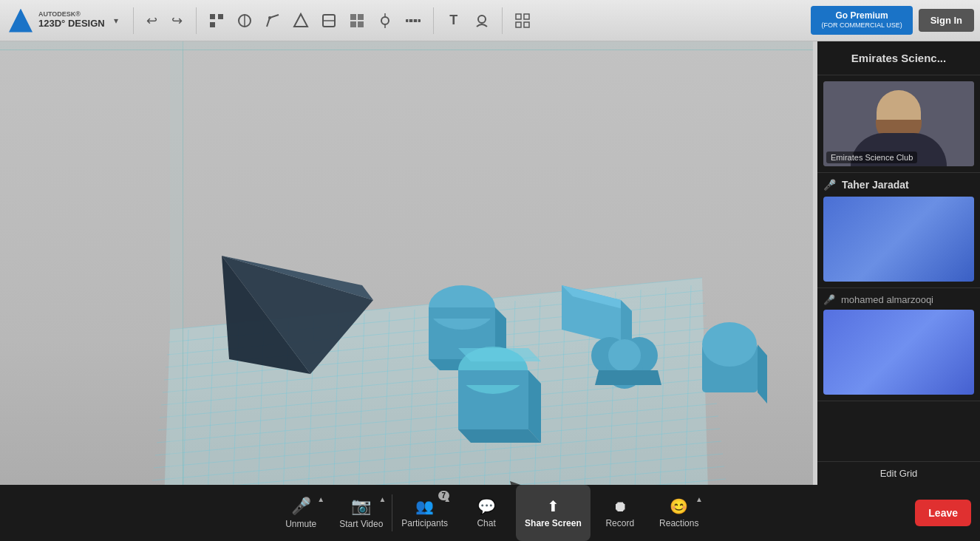  I want to click on snap-tool, so click(385, 21).